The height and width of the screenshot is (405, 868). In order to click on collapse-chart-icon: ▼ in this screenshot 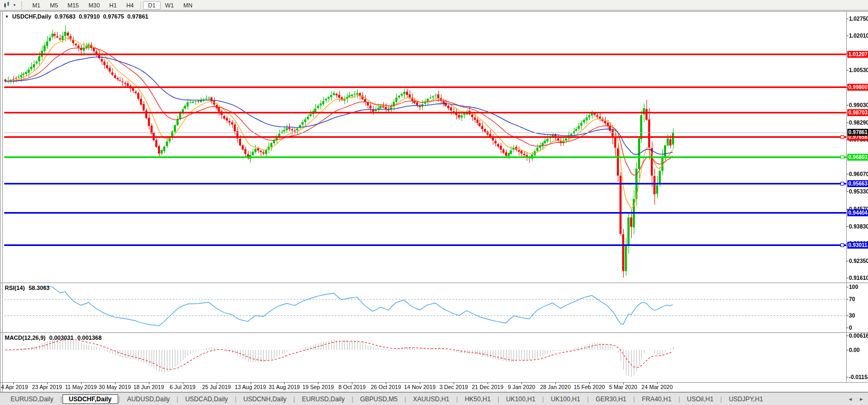, I will do `click(7, 17)`.